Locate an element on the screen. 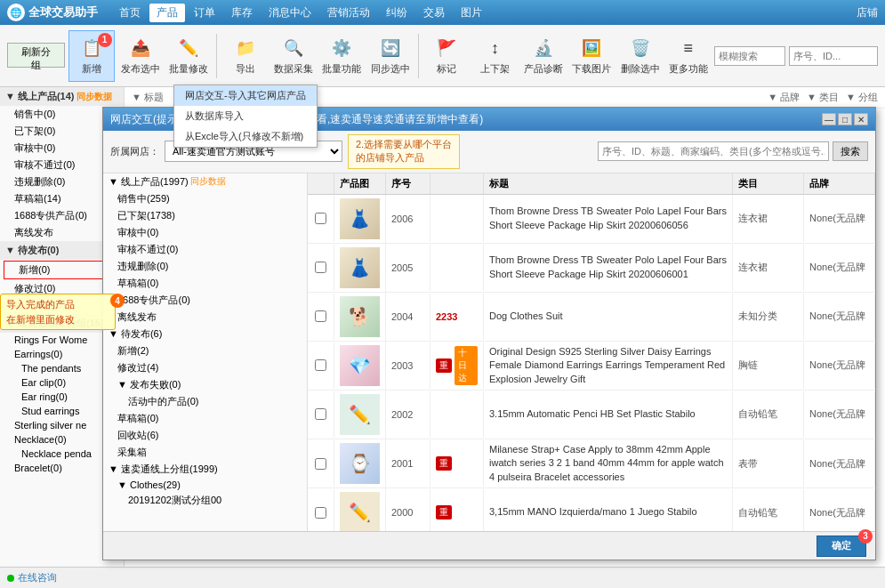 This screenshot has height=588, width=885. row-num: 重 十日达 is located at coordinates (457, 366).